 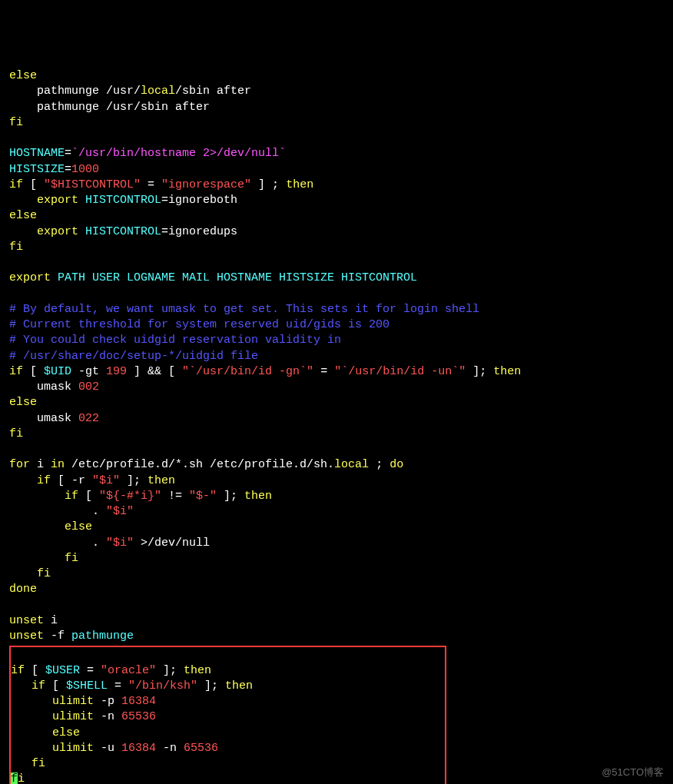 What do you see at coordinates (138, 716) in the screenshot?
I see `num: 65536` at bounding box center [138, 716].